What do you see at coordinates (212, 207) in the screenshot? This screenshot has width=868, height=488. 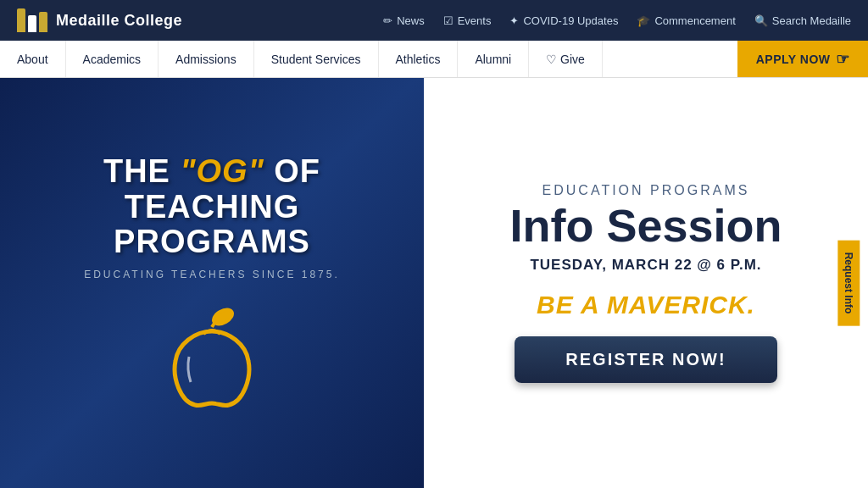 I see `headline-text: THE "OG" OF TEACHING PROGRAMS` at bounding box center [212, 207].